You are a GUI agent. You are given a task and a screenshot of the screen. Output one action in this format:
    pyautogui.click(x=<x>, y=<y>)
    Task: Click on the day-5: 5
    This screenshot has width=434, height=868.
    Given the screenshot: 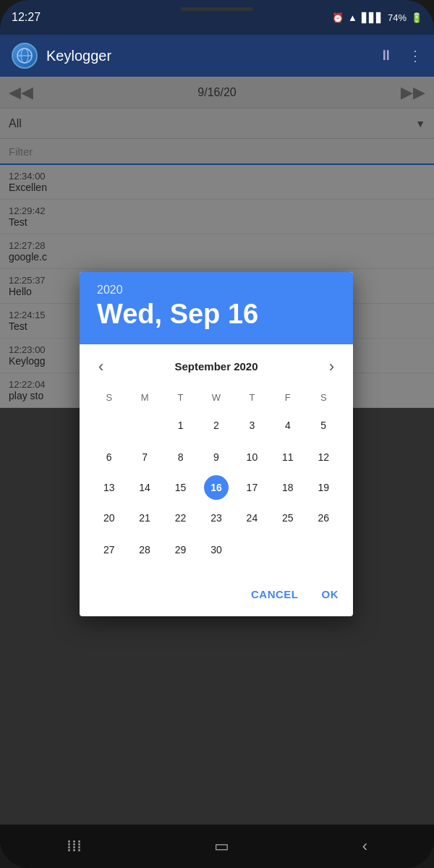 What is the action you would take?
    pyautogui.click(x=323, y=425)
    